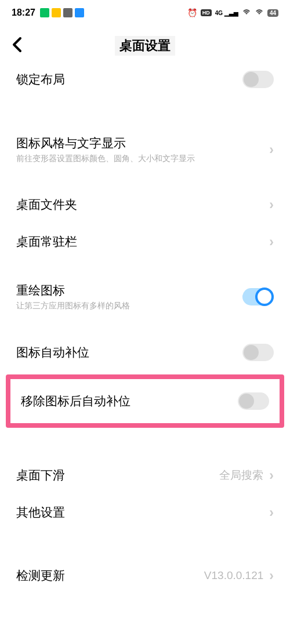 This screenshot has height=644, width=290. I want to click on redraw-icon-subtitle: 让第三方应用图标有多样的风格, so click(129, 306).